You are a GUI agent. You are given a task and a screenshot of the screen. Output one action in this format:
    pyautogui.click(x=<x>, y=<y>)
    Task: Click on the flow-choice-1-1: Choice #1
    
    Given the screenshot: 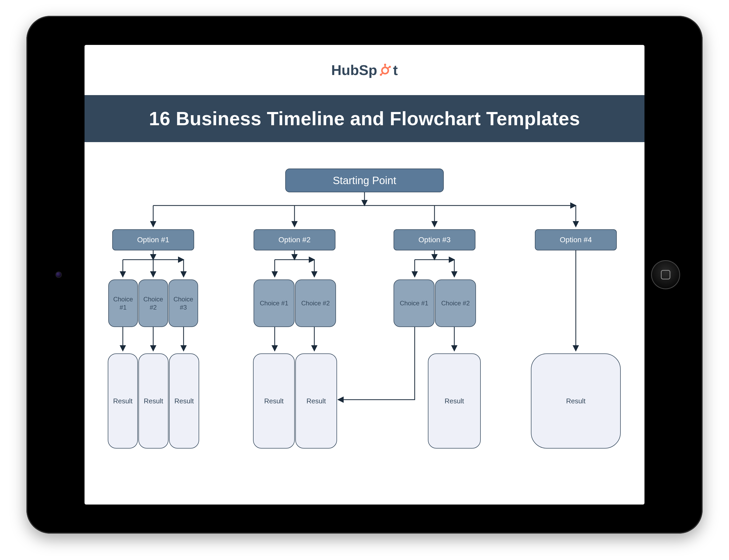 What is the action you would take?
    pyautogui.click(x=123, y=303)
    